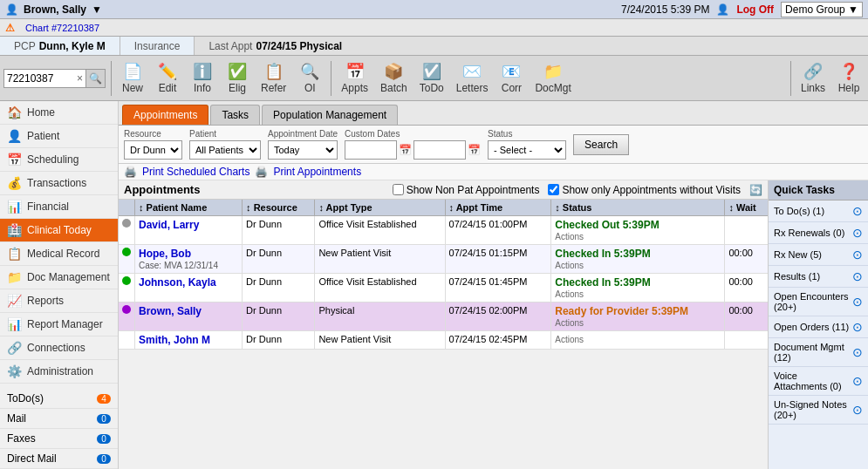 This screenshot has height=469, width=868. Describe the element at coordinates (14, 277) in the screenshot. I see `doc-management-icon: 📁` at that location.